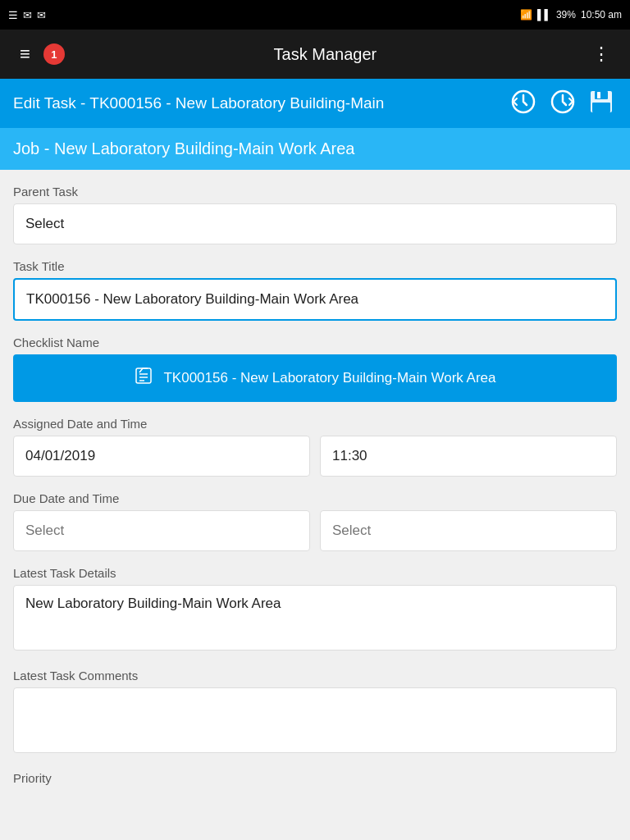 This screenshot has width=630, height=840. Describe the element at coordinates (563, 102) in the screenshot. I see `clock-forward-icon` at that location.